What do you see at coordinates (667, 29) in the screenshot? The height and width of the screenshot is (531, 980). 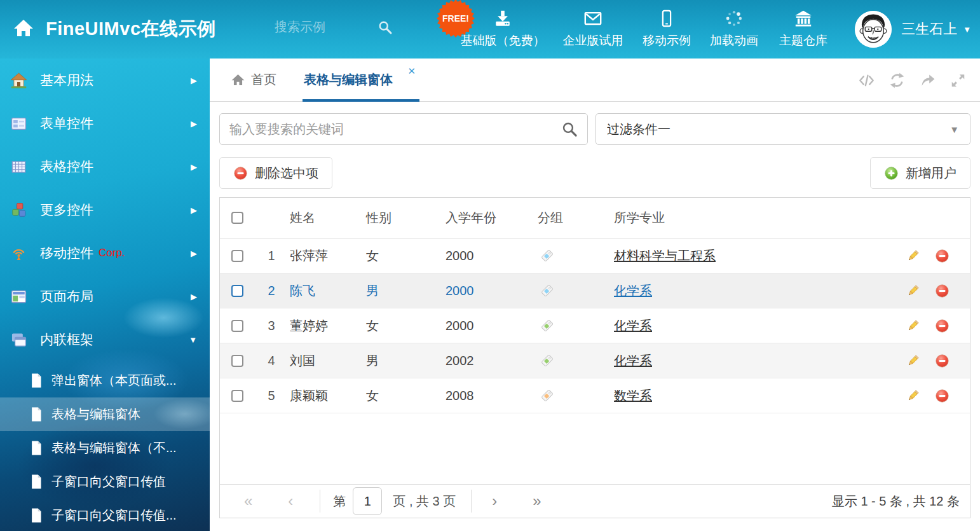 I see `header-nav-item: 移动示例` at bounding box center [667, 29].